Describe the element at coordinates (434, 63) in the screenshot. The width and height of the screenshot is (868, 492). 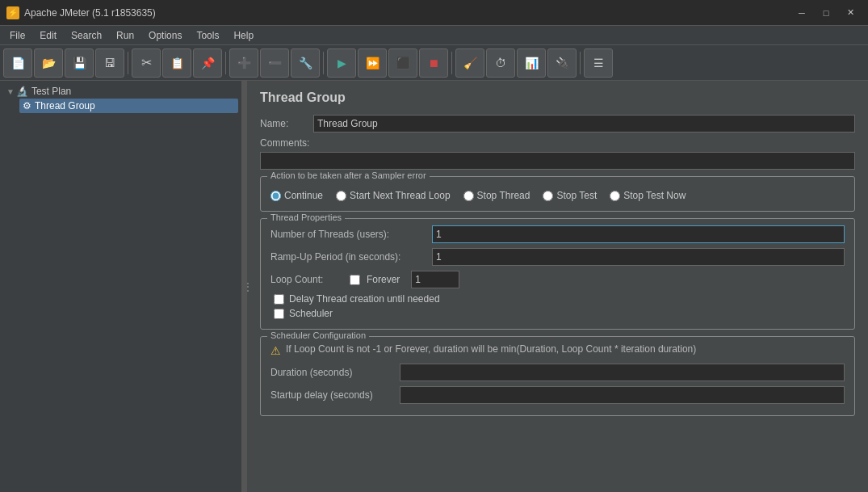
I see `toolbar` at that location.